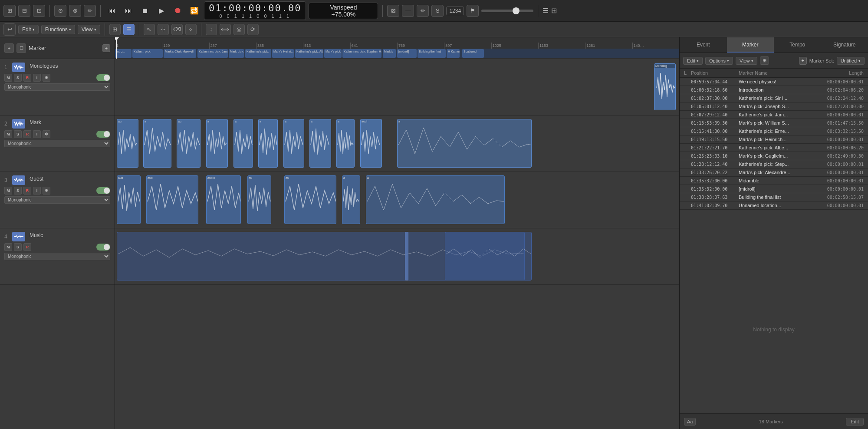 This screenshot has height=429, width=868. I want to click on mark-clip-9: a, so click(345, 143).